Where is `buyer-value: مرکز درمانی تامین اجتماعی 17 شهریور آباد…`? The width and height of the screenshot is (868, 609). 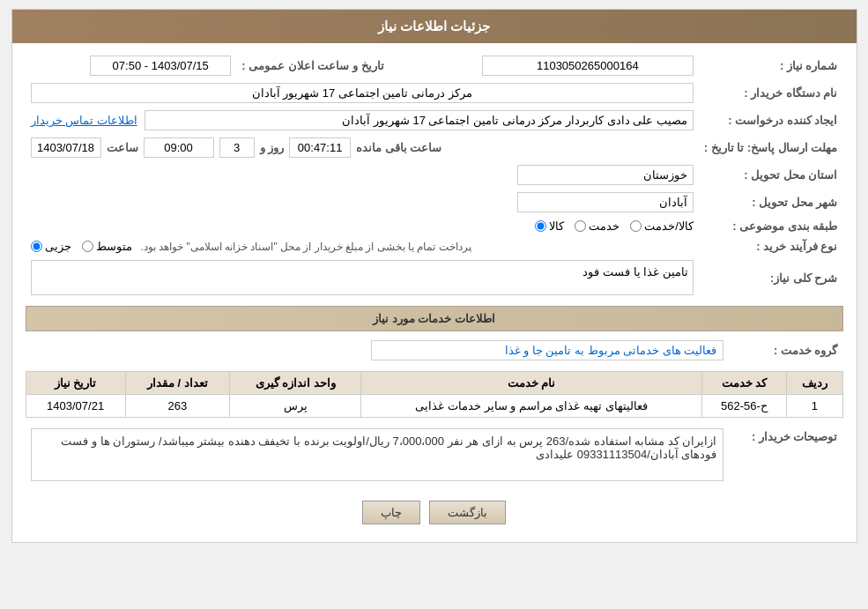
buyer-value: مرکز درمانی تامین اجتماعی 17 شهریور آباد… is located at coordinates (362, 93).